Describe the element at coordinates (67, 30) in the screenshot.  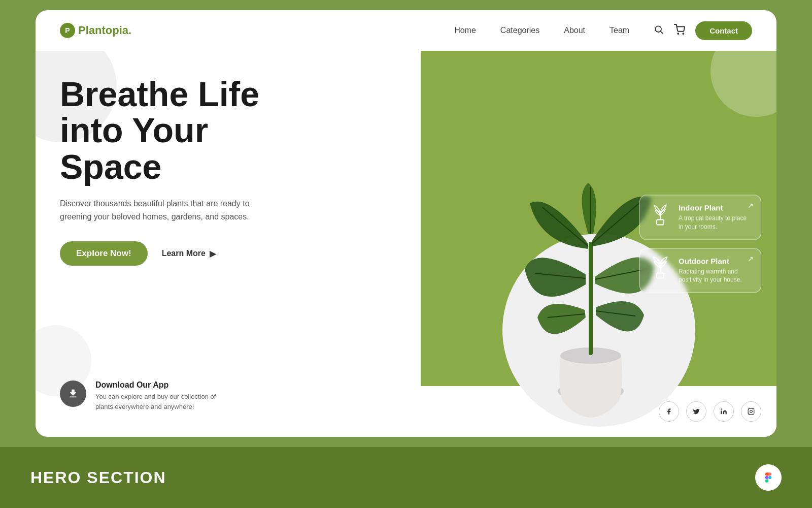
I see `logo-icon: P` at that location.